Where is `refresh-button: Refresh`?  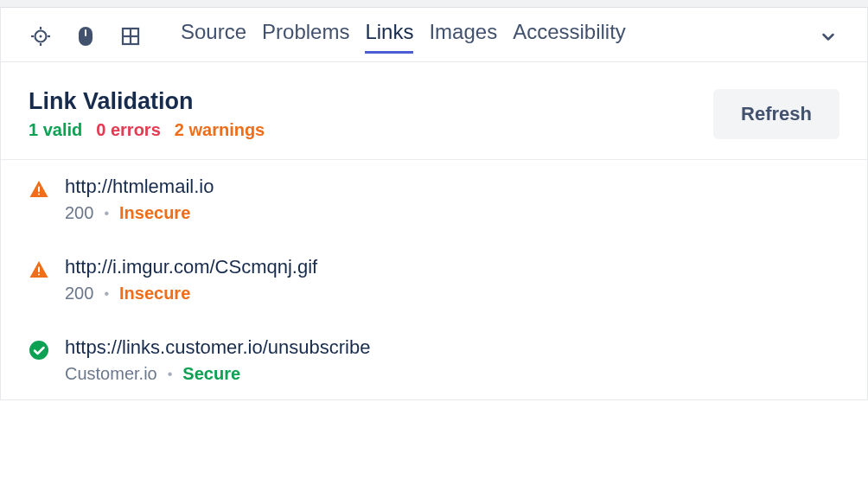 refresh-button: Refresh is located at coordinates (776, 114).